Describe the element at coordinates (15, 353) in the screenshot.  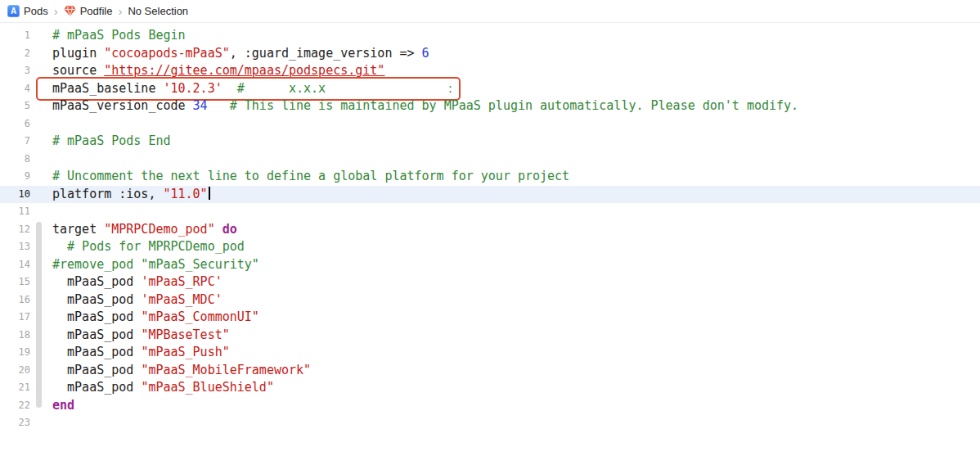
I see `line-number-19: 19` at that location.